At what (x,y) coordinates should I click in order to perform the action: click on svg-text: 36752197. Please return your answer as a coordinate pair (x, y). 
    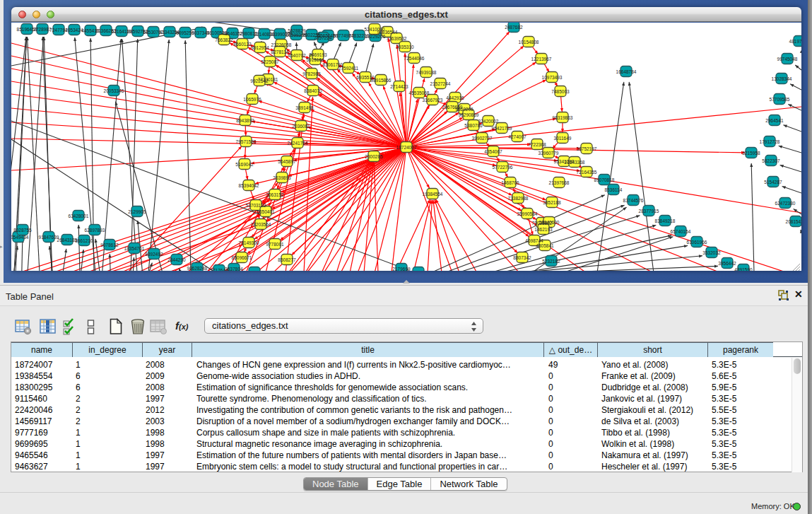
    Looking at the image, I should click on (587, 148).